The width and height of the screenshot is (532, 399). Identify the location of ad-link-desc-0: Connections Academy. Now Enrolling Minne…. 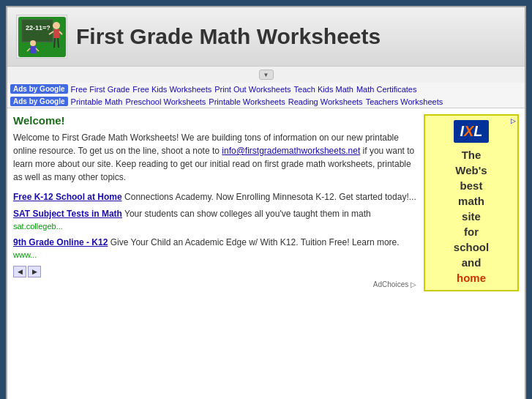
(271, 197).